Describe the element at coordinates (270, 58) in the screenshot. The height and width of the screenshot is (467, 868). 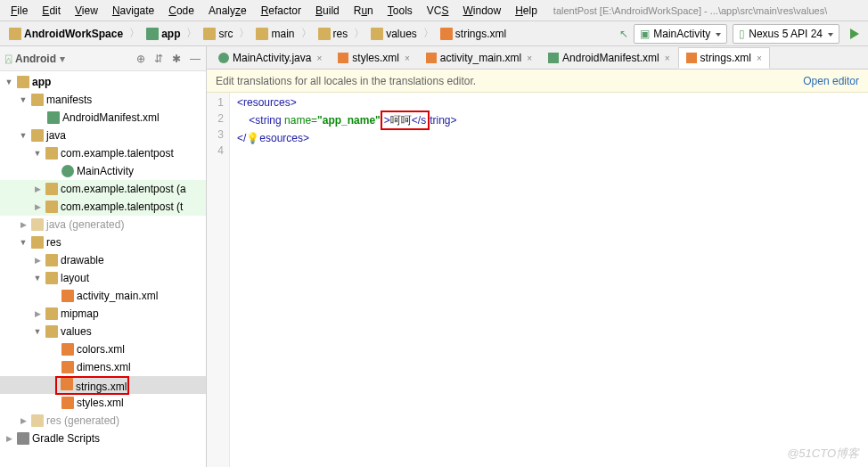
I see `tab-mainactivity: MainActivity.java×` at that location.